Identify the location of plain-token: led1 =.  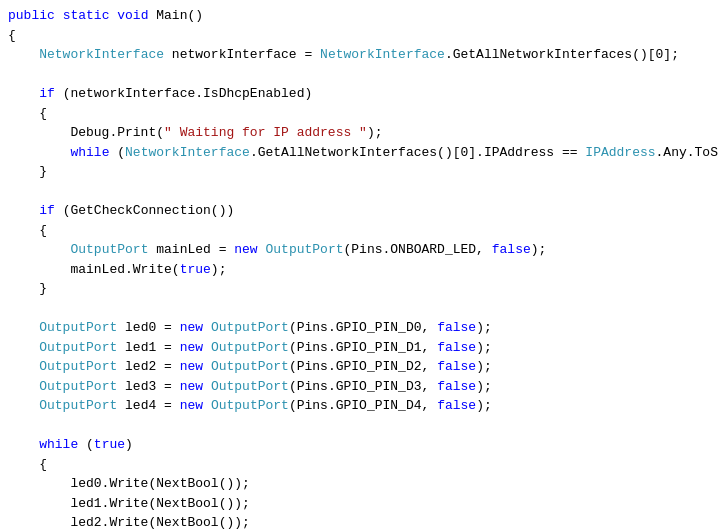
(148, 348).